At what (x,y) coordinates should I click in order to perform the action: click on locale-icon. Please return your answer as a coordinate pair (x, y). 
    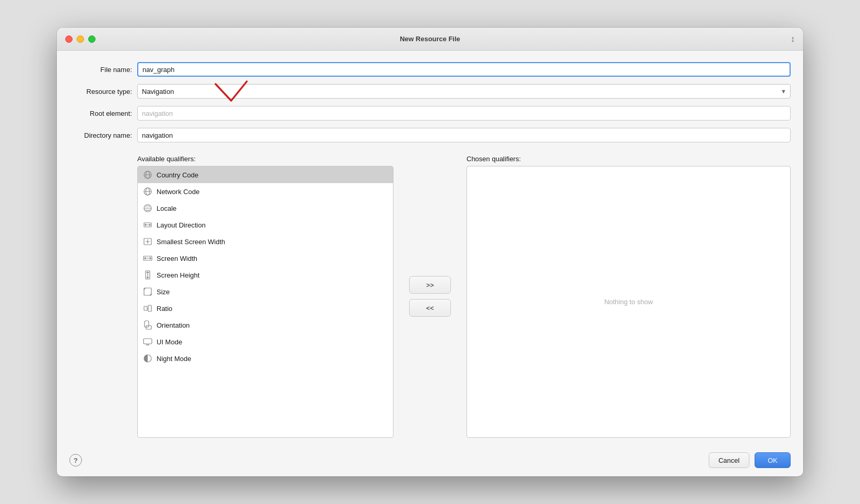
    Looking at the image, I should click on (148, 208).